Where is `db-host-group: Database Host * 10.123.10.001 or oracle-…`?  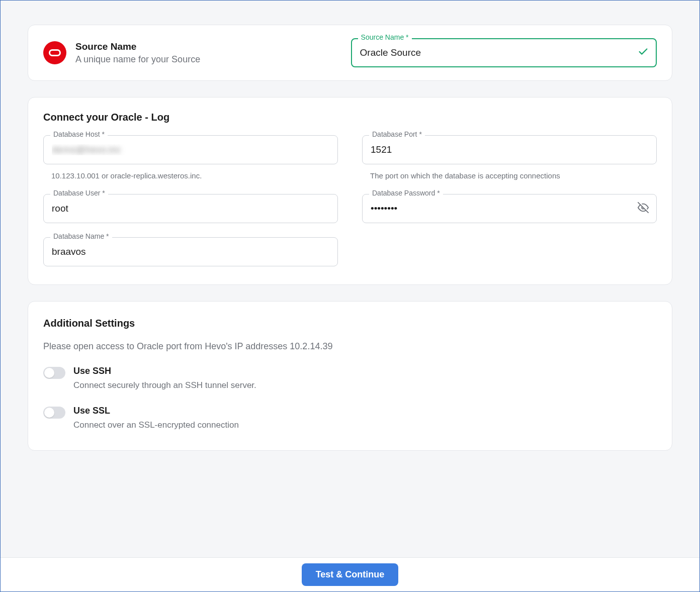 db-host-group: Database Host * 10.123.10.001 or oracle-… is located at coordinates (191, 158).